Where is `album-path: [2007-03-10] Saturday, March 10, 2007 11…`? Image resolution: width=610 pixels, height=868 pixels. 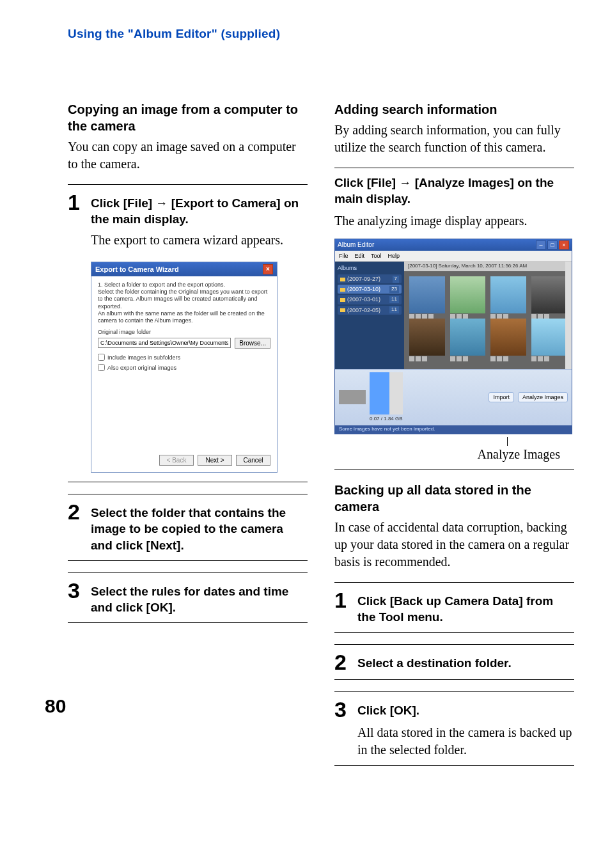
album-path: [2007-03-10] Saturday, March 10, 2007 11… is located at coordinates (488, 266).